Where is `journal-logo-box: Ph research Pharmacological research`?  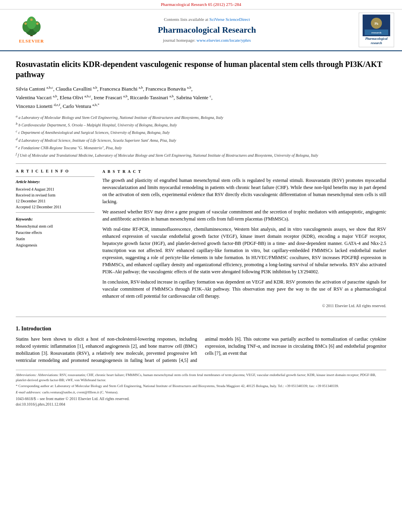 journal-logo-box: Ph research Pharmacological research is located at coordinates (376, 30).